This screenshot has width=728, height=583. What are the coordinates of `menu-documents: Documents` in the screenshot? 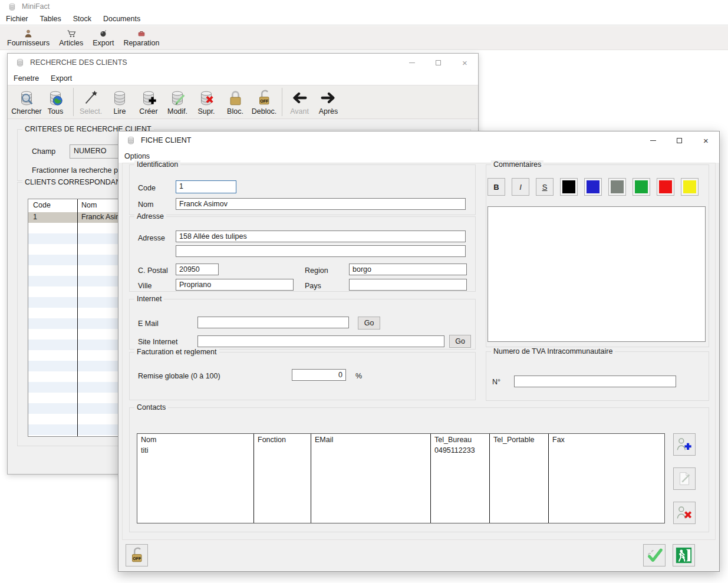 It's located at (121, 19).